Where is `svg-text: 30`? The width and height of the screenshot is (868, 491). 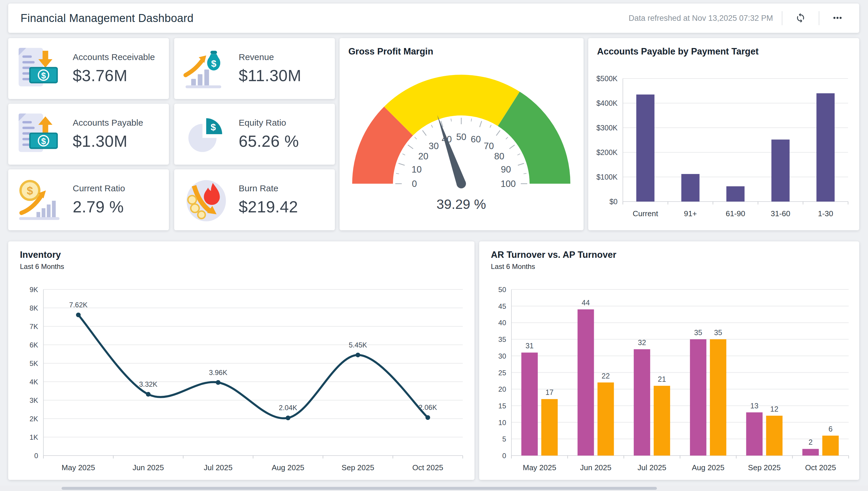
svg-text: 30 is located at coordinates (502, 356).